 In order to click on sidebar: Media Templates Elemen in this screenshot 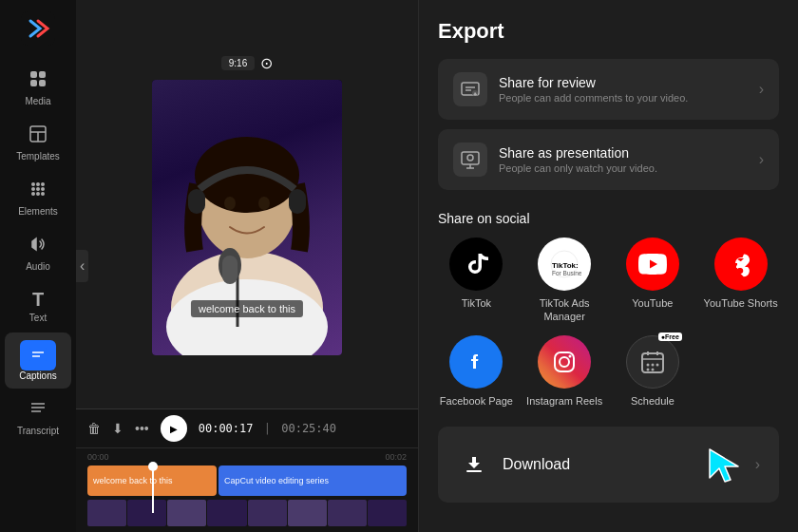, I will do `click(38, 266)`.